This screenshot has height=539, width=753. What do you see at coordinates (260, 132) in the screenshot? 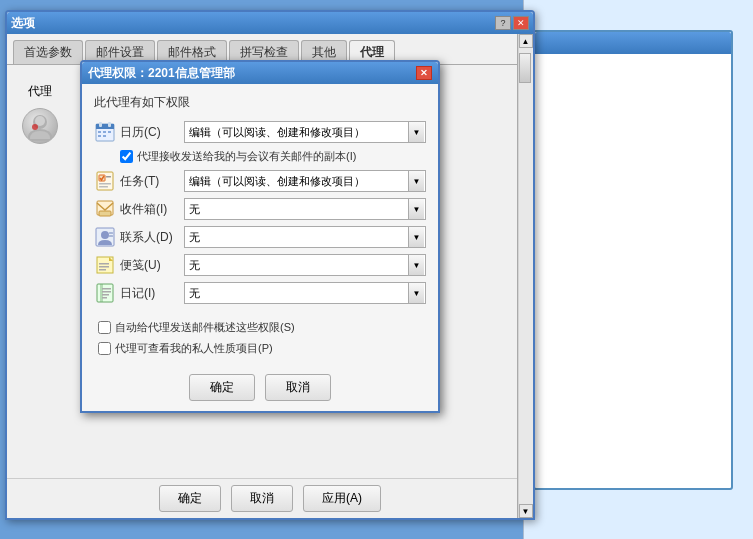
I see `calendar-permission-row: 日历(C) 编辑（可以阅读、创建和修改项目） 无 创建项目 ▼` at bounding box center [260, 132].